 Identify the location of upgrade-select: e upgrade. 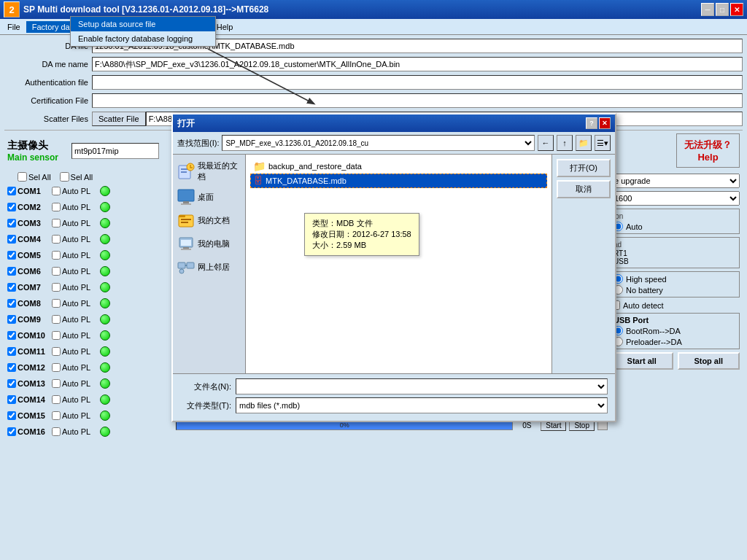
(676, 181).